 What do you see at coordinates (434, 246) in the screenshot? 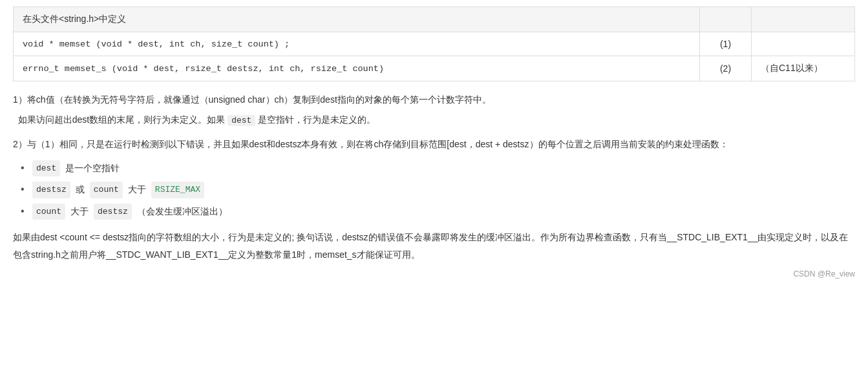
I see `bottom-description: 如果由dest <count <= destsz指向的字符数组的大小，行为是未定…` at bounding box center [434, 246].